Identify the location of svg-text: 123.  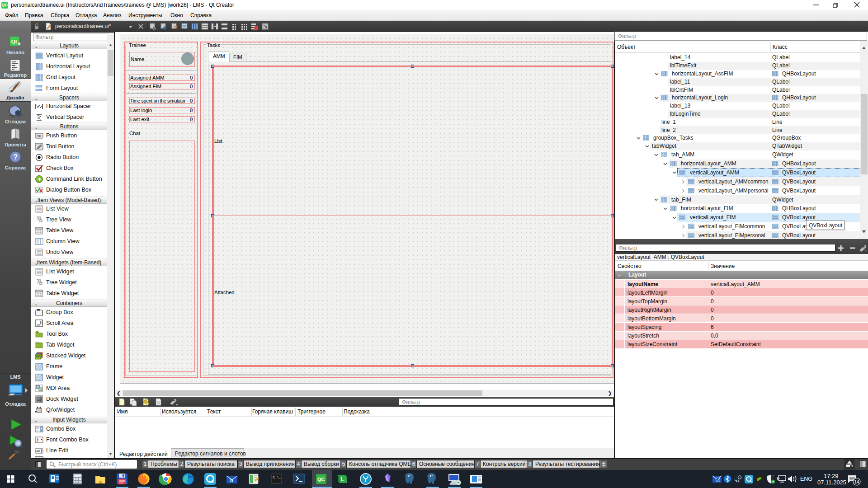
(185, 26).